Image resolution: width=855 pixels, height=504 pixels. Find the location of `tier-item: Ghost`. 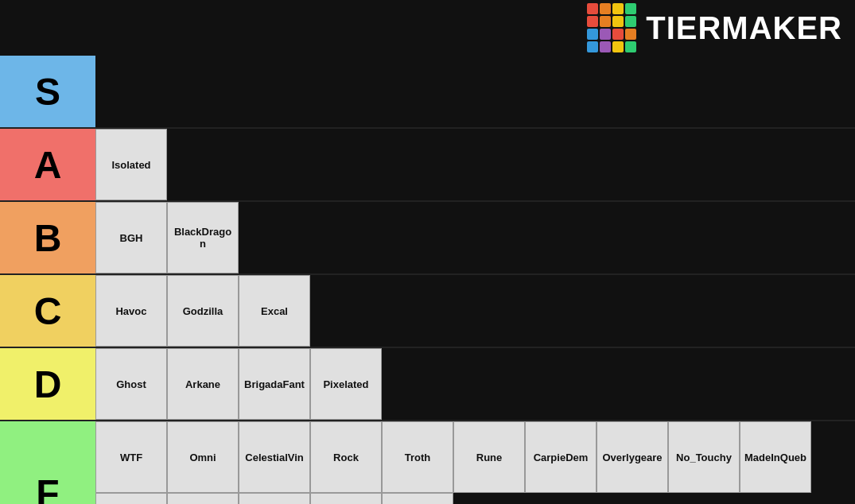

tier-item: Ghost is located at coordinates (131, 384).